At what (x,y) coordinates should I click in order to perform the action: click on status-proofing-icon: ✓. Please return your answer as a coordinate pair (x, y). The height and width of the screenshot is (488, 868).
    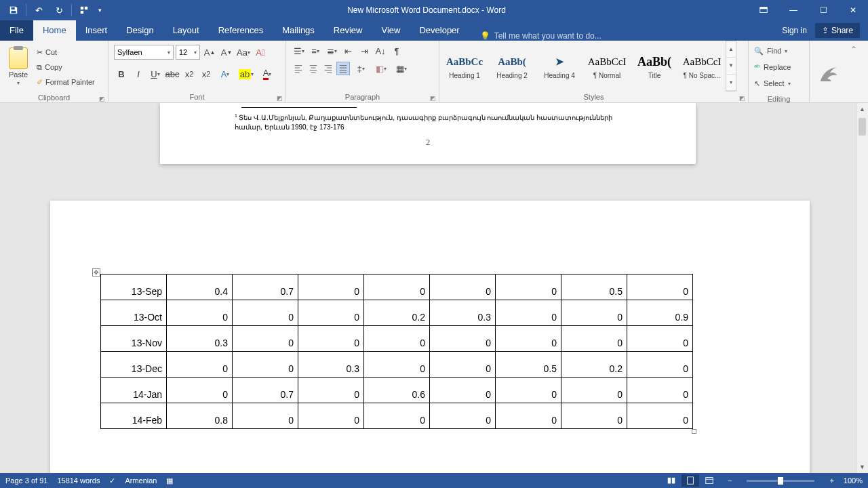
    Looking at the image, I should click on (113, 481).